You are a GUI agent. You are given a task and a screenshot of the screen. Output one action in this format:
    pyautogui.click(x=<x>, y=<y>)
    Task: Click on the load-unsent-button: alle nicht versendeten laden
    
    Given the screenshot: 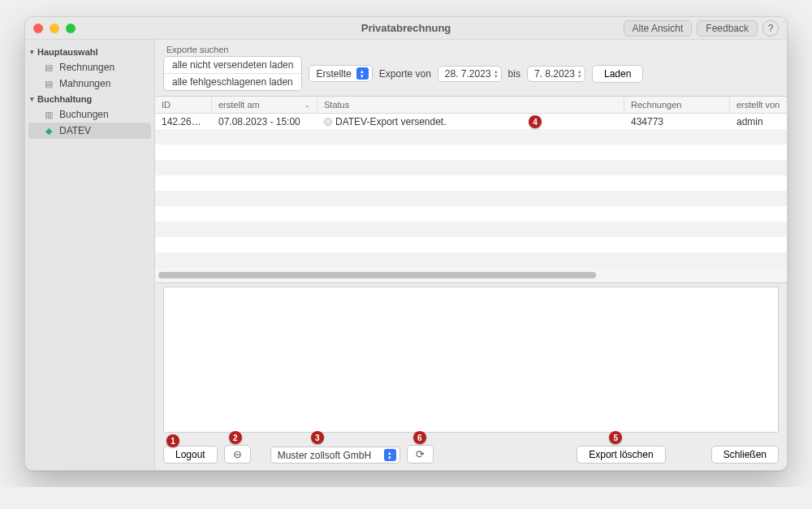 What is the action you would take?
    pyautogui.click(x=232, y=65)
    